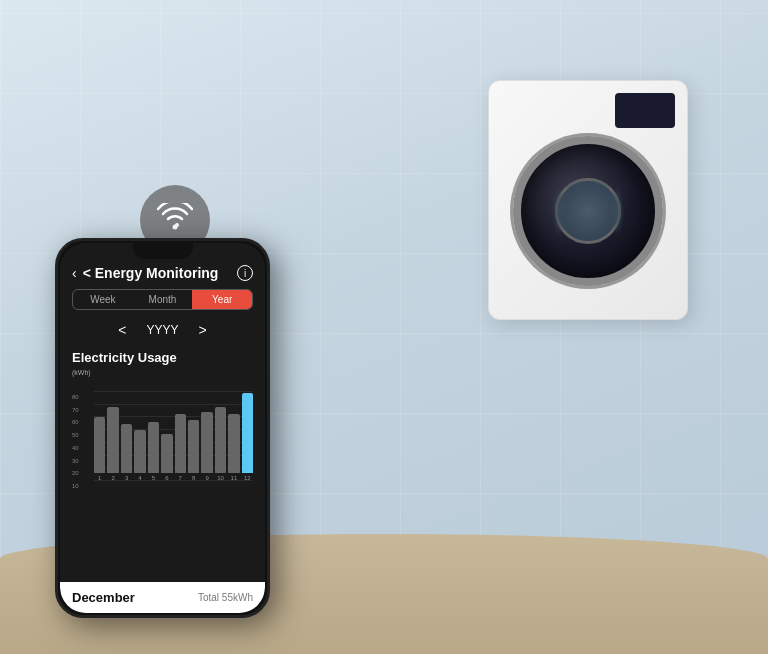  Describe the element at coordinates (140, 430) in the screenshot. I see `bar-col-4: 4` at that location.